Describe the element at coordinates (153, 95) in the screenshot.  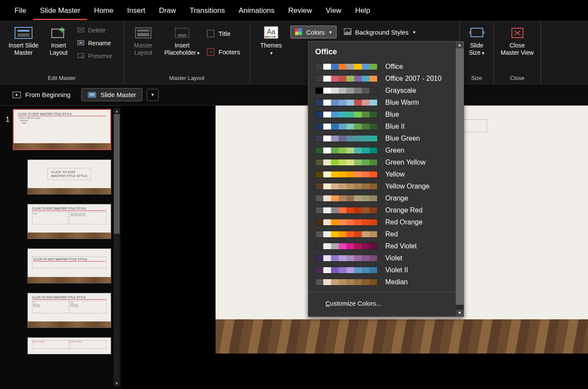
I see `quick-access-dropdown: ▾` at that location.